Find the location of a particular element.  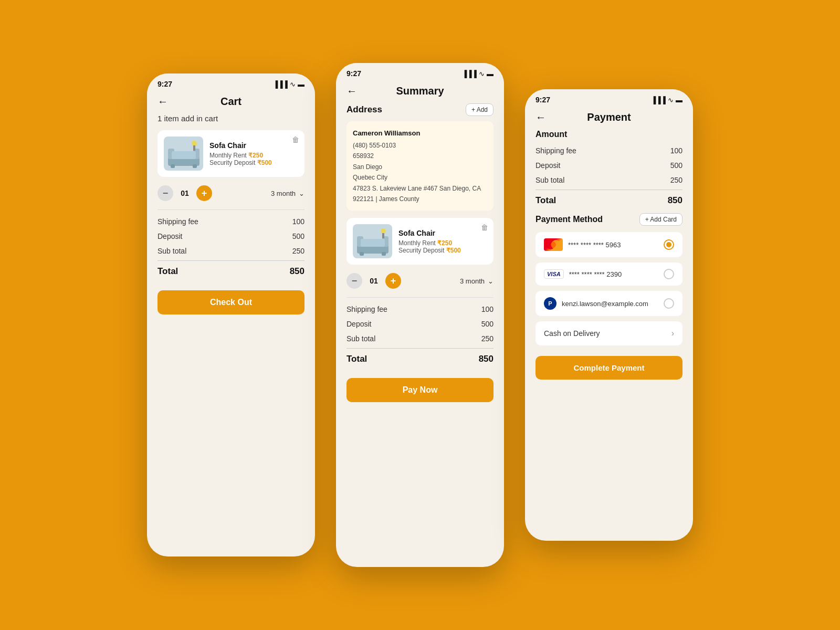

qty-controls-2: − 01 + is located at coordinates (374, 281).